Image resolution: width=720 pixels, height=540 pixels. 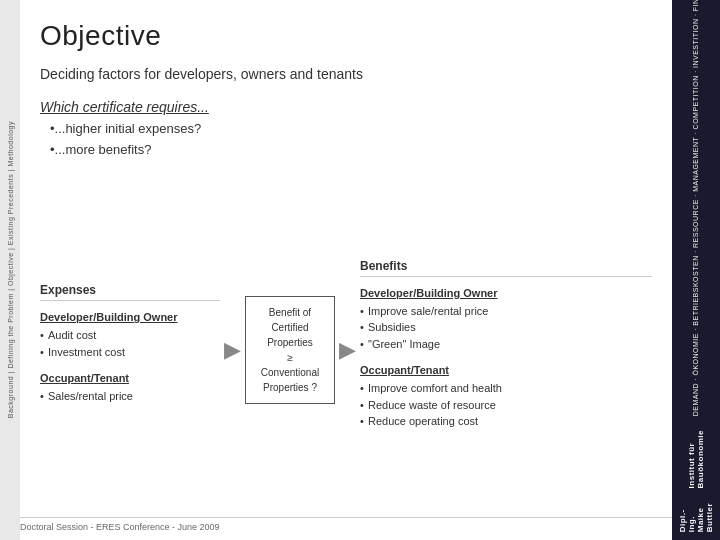 What do you see at coordinates (130, 336) in the screenshot?
I see `expenses-developer-section: Developer/Building Owner Audit cost Inve…` at bounding box center [130, 336].